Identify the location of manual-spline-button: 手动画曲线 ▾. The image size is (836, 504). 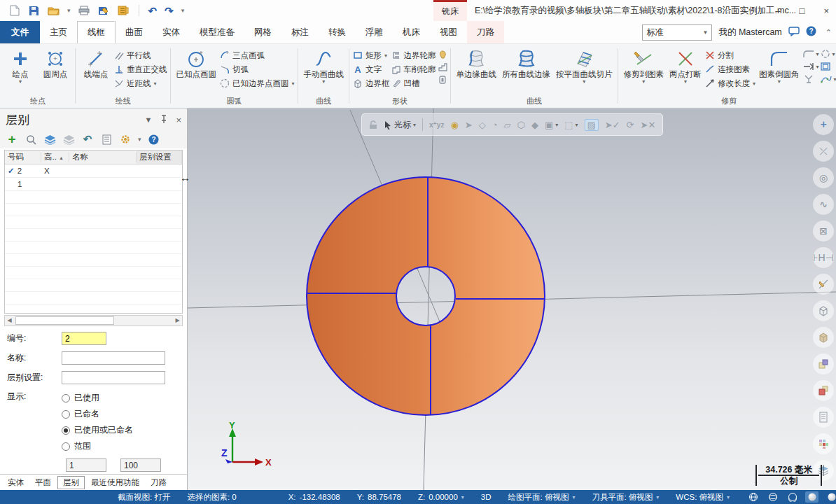
(324, 66).